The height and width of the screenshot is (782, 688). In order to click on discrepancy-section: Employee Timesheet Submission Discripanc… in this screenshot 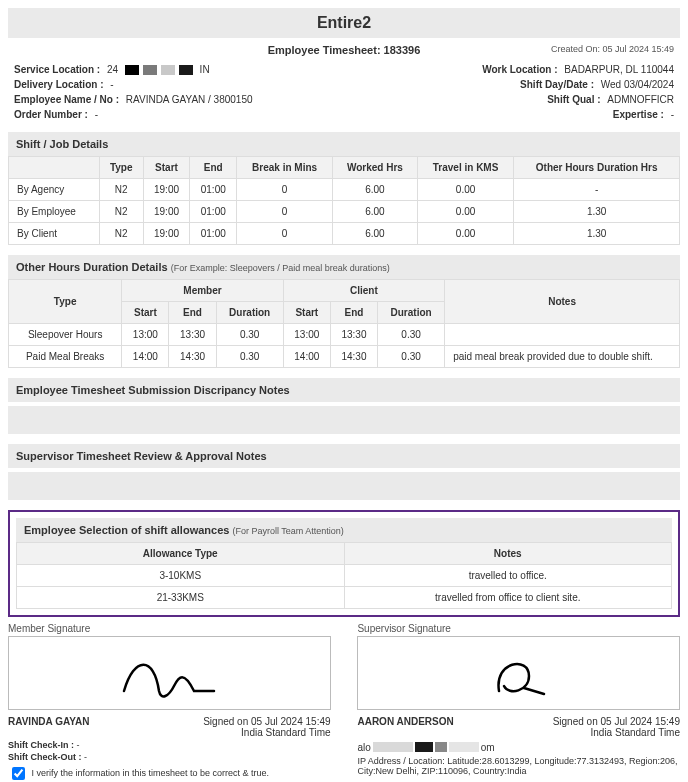, I will do `click(344, 406)`.